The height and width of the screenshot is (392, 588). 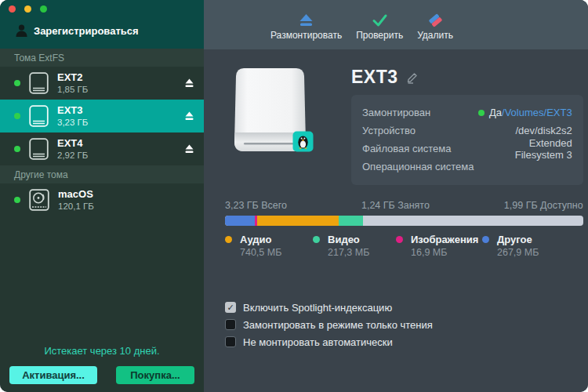 I want to click on section-header-extfs: Тома ExtFS, so click(x=102, y=58).